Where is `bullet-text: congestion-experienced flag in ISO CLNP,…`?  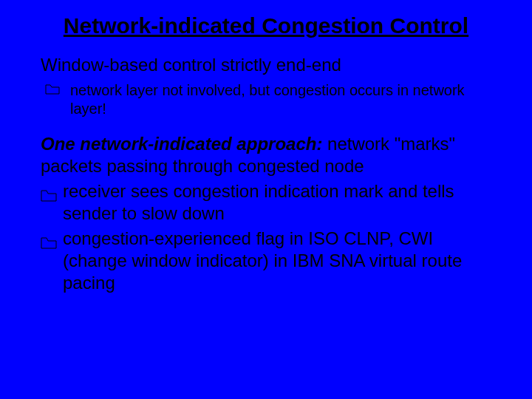
bullet-text: congestion-experienced flag in ISO CLNP,… is located at coordinates (277, 261).